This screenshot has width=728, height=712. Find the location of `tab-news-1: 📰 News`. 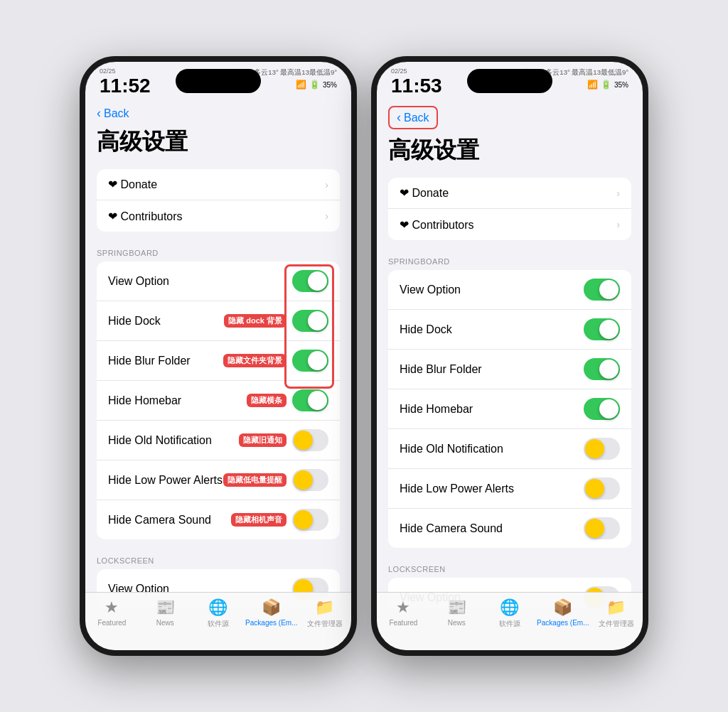

tab-news-1: 📰 News is located at coordinates (165, 613).